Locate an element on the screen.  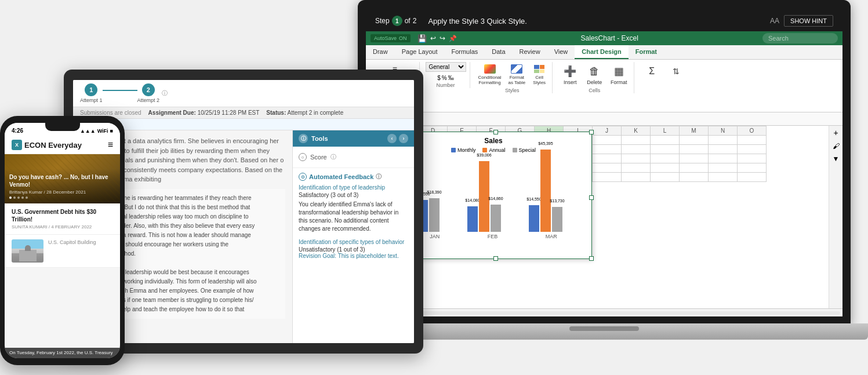
sum-icon: Σ is located at coordinates (652, 71).